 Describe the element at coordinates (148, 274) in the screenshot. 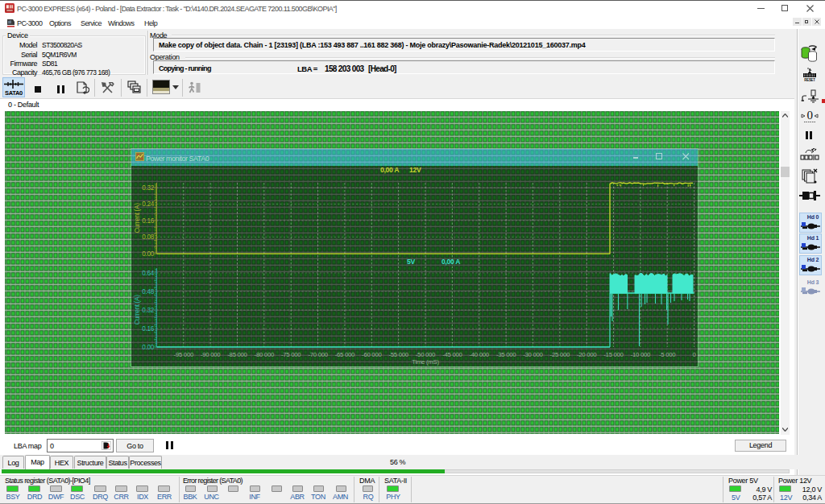

I see `svg-text: 0.64` at that location.